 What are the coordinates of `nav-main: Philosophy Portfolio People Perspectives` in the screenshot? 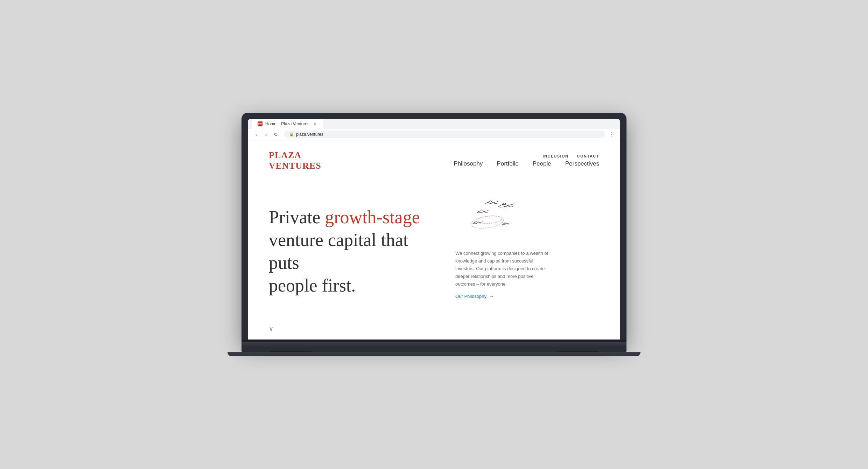 It's located at (526, 164).